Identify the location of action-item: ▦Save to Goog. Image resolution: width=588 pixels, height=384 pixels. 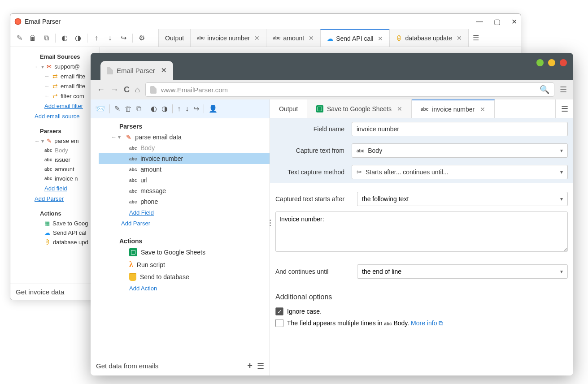
(57, 223).